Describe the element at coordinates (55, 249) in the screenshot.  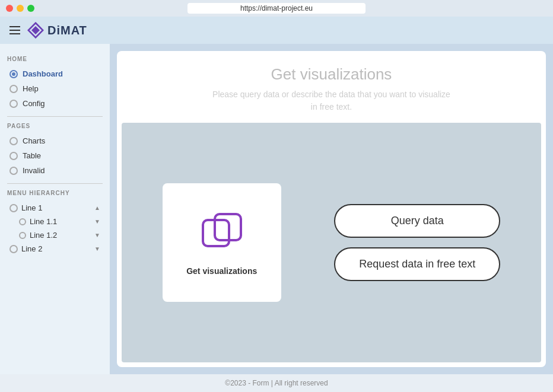
I see `menu-item-line2: Line 2 ▼` at that location.